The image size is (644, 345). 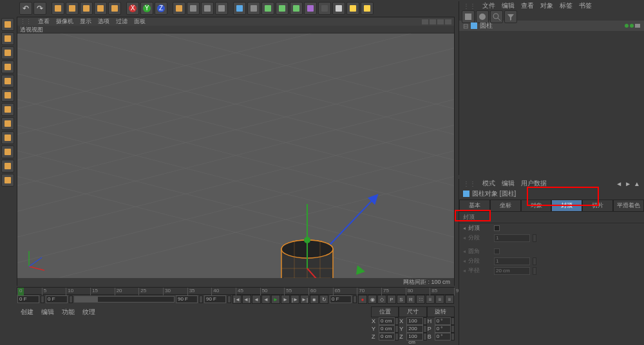 What do you see at coordinates (324, 299) in the screenshot?
I see `loop-button: ↻` at bounding box center [324, 299].